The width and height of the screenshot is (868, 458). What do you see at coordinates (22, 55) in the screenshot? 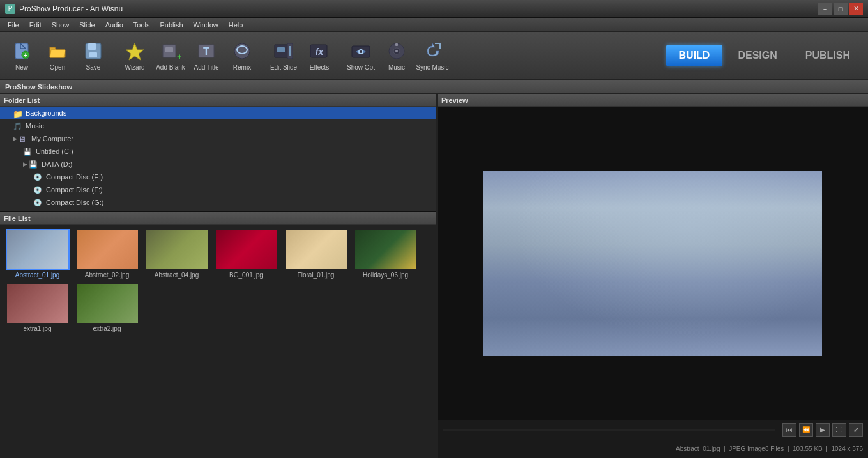
I see `new-button: + New` at bounding box center [22, 55].